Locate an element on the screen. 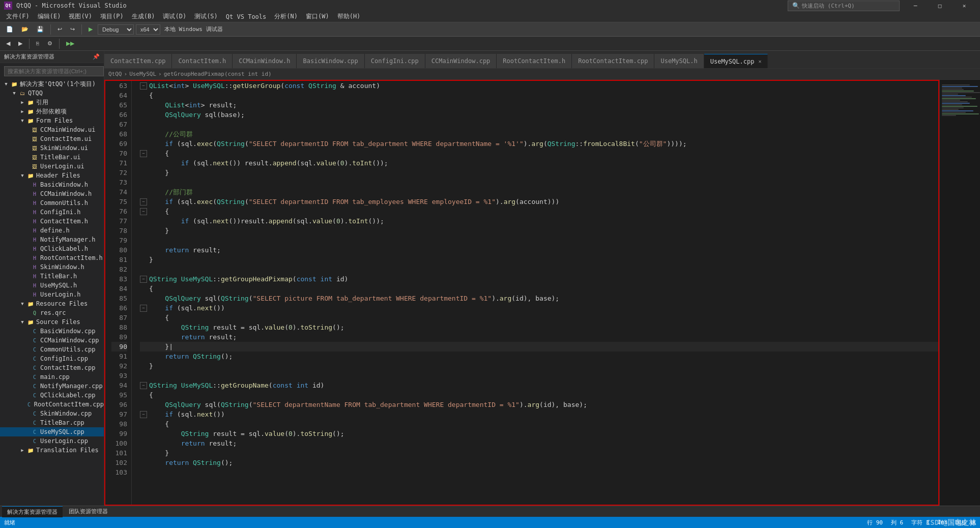 The image size is (980, 528). sidebar-item-userlogin-ui: 🖼 UserLogin.ui is located at coordinates (52, 166).